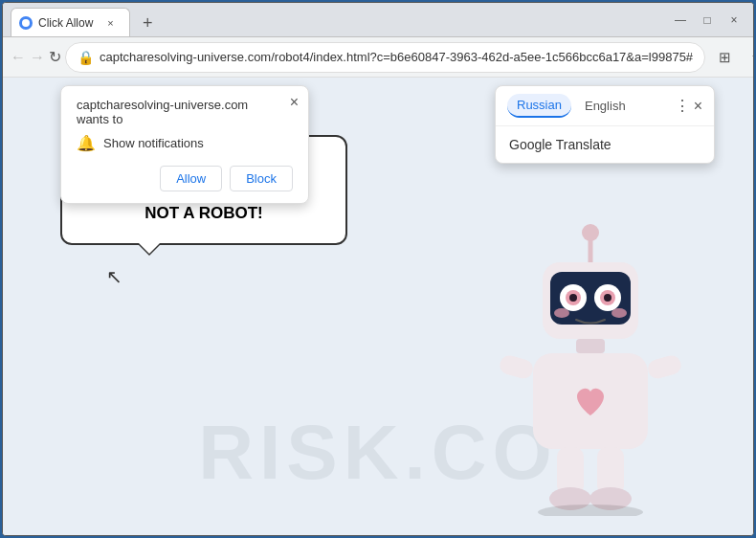 This screenshot has height=538, width=756. I want to click on window-controls: — □ ×, so click(707, 20).